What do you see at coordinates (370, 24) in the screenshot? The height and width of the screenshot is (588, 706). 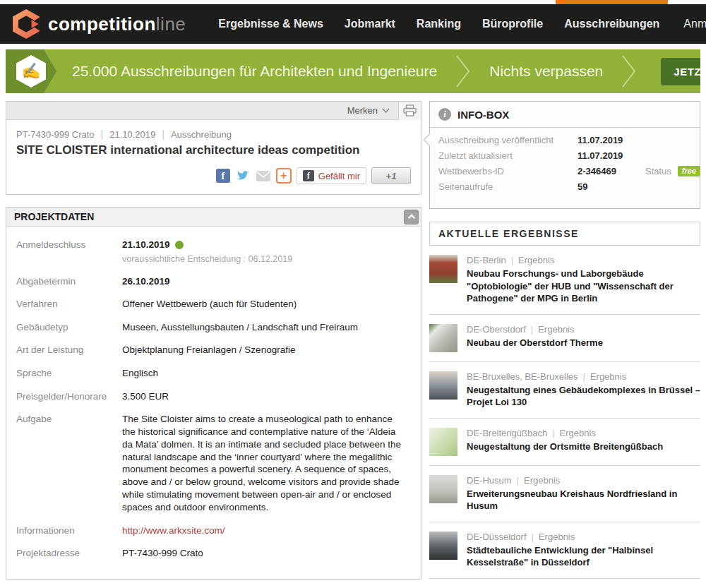 I see `nav-item-jobmarkt: Jobmarkt` at bounding box center [370, 24].